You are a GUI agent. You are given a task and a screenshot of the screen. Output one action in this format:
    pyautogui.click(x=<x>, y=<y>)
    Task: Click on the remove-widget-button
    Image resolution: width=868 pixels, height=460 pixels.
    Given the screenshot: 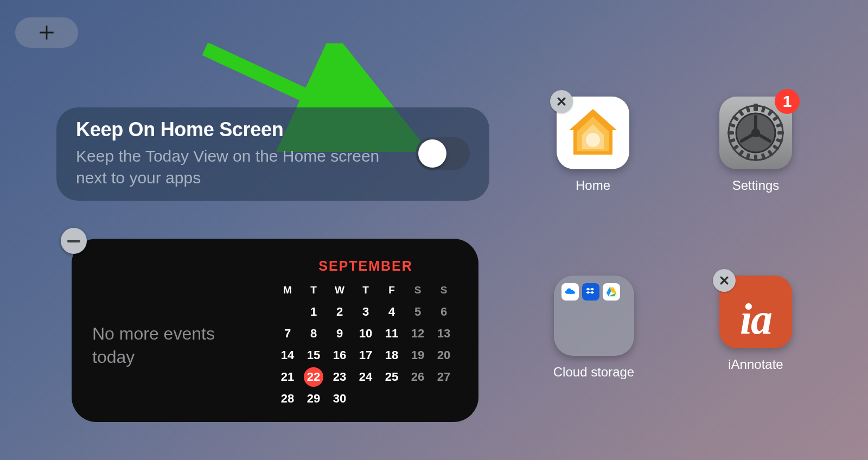 What is the action you would take?
    pyautogui.click(x=74, y=241)
    